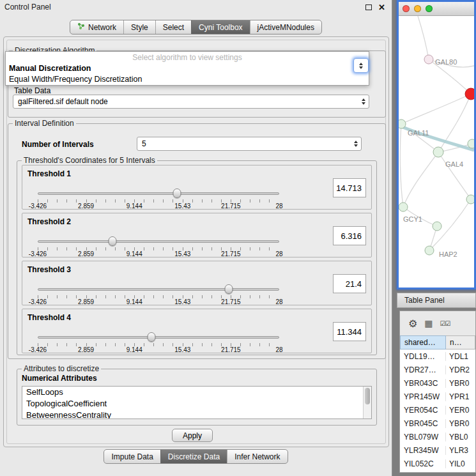  I want to click on mac-zoom-icon, so click(429, 9).